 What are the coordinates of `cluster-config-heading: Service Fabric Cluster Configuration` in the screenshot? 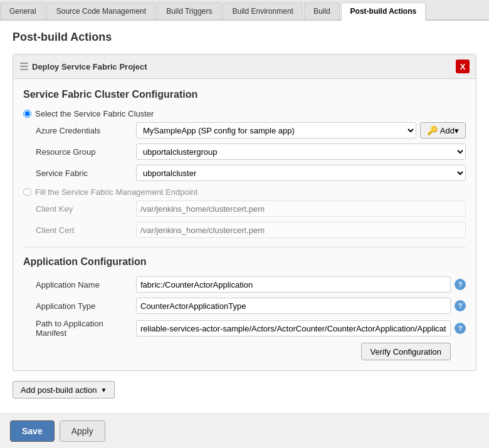 It's located at (244, 95).